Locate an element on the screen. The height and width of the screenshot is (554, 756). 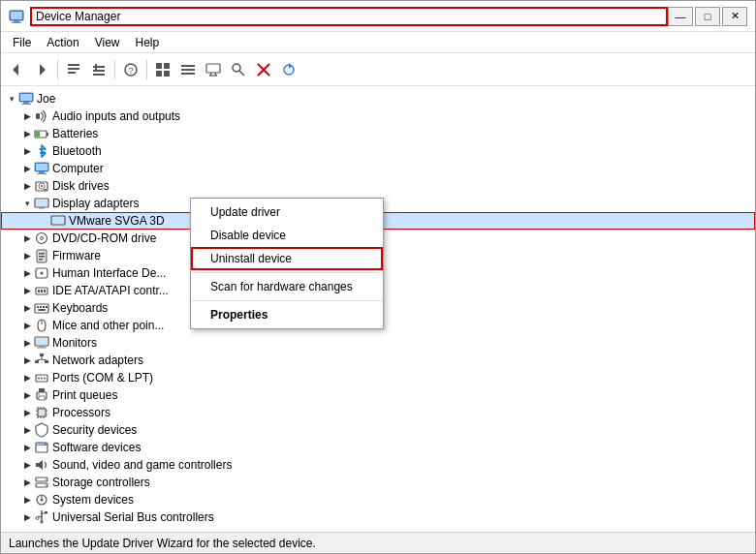
tree-item-software: ▶ Software devices is located at coordinates (378, 447).